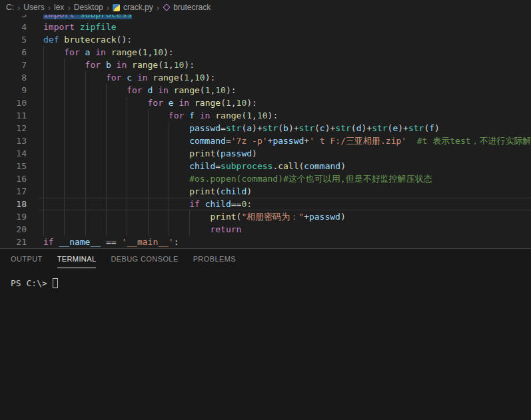 This screenshot has width=531, height=420. What do you see at coordinates (265, 166) in the screenshot?
I see `code-line-15: 15child=subprocess.call(command)` at bounding box center [265, 166].